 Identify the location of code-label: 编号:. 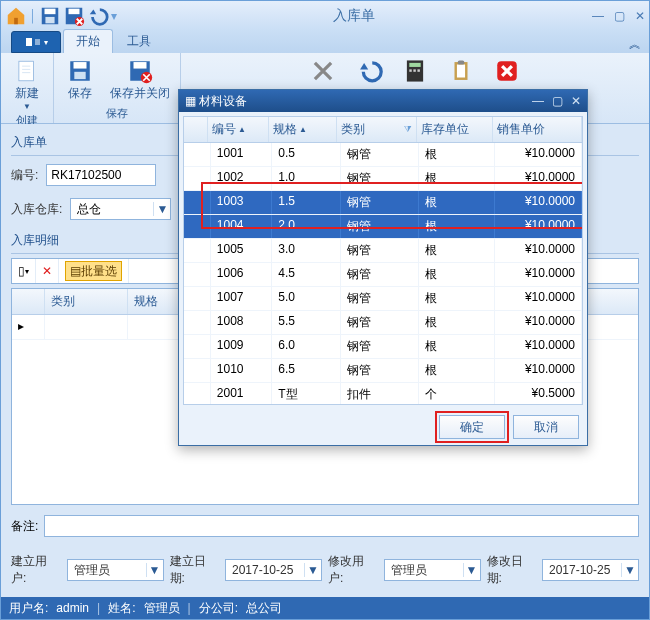
(24, 176).